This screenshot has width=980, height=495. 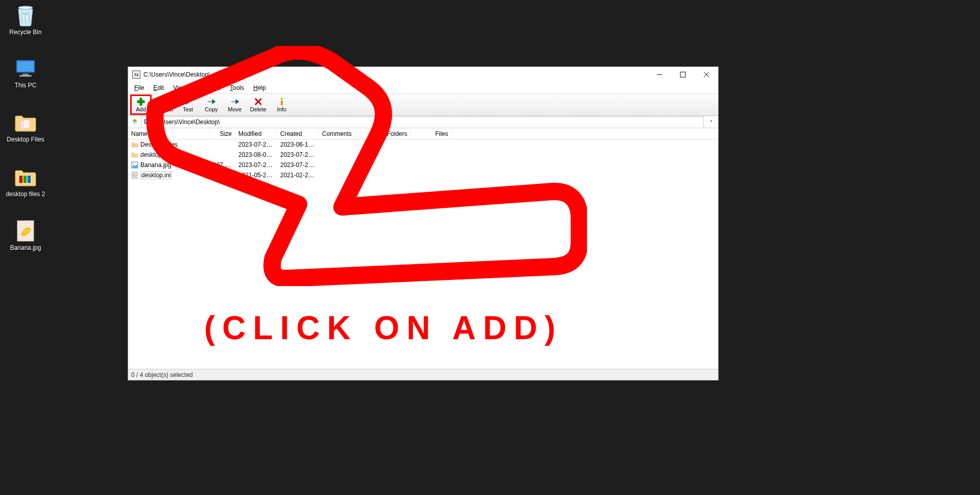 What do you see at coordinates (423, 122) in the screenshot?
I see `addressbar: C:\Users\Vince\Desktop\ ˅` at bounding box center [423, 122].